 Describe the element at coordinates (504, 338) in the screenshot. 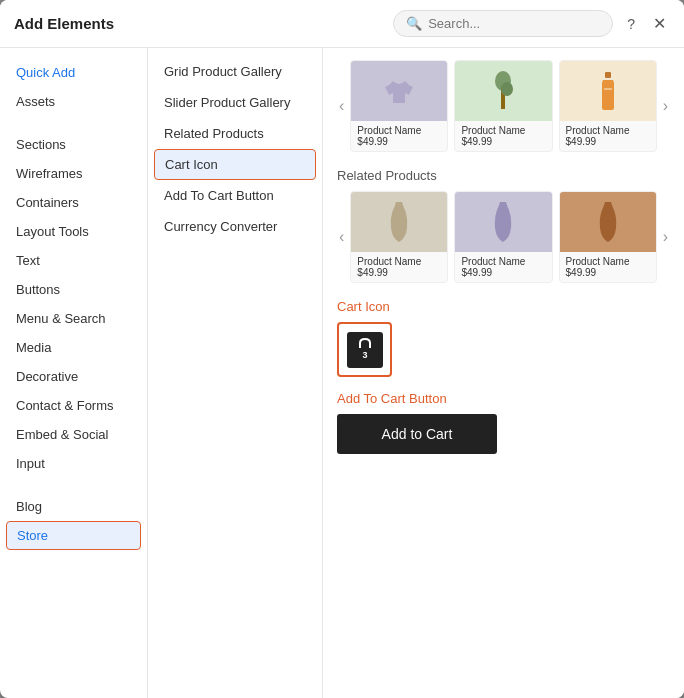

I see `cart-icon-section: Cart Icon 3` at that location.